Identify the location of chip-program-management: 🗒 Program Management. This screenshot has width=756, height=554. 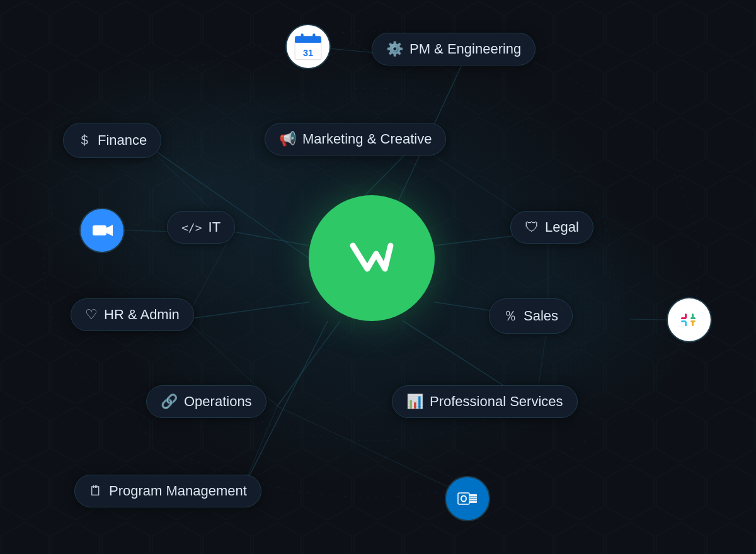
(168, 491).